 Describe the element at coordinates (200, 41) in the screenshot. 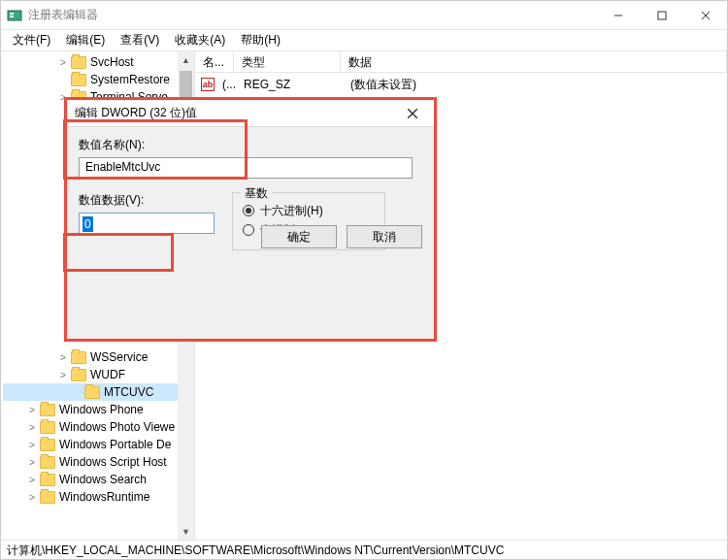

I see `menu-favorites: 收藏夹(A)` at that location.